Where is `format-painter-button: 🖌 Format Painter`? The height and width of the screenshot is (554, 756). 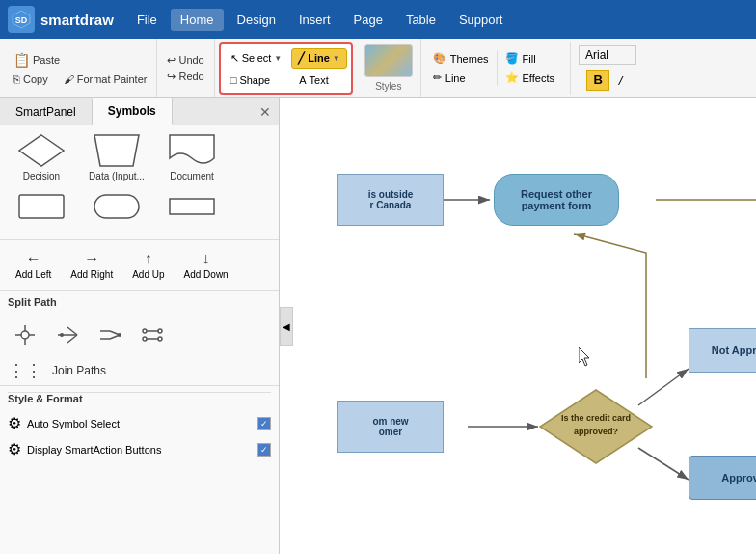
format-painter-button: 🖌 Format Painter is located at coordinates (106, 79).